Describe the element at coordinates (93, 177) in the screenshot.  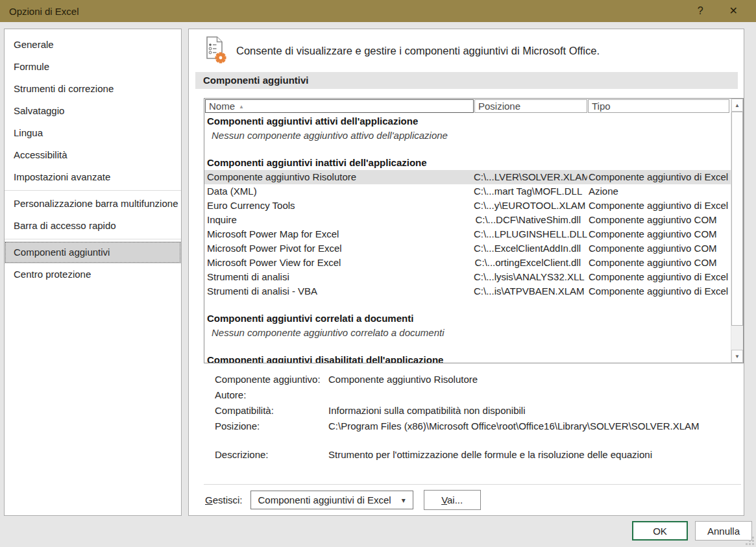
I see `sidebar-item-impostazioni-avanzate: Impostazioni avanzate` at that location.